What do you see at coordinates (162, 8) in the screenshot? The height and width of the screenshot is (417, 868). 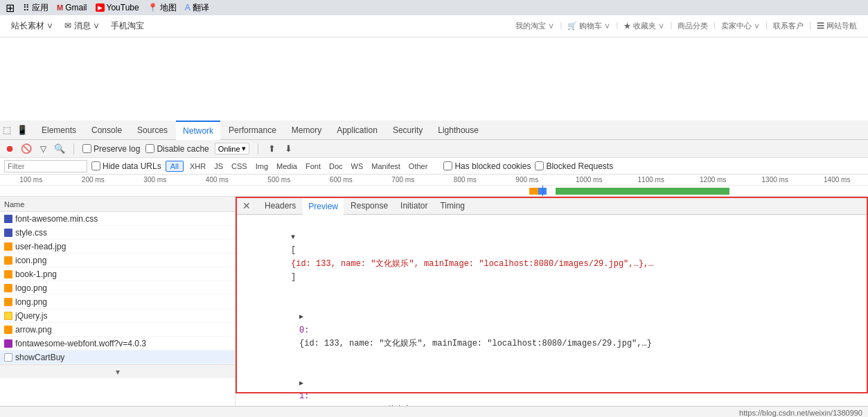 I see `tab-maps: 📍 地图` at bounding box center [162, 8].